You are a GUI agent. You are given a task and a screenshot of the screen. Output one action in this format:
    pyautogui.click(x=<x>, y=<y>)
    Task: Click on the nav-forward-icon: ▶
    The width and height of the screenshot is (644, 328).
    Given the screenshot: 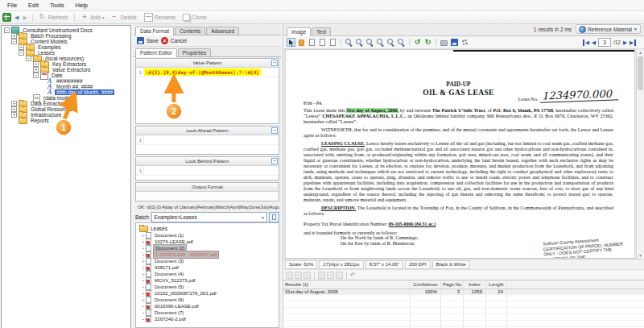 What is the action you would take?
    pyautogui.click(x=24, y=18)
    